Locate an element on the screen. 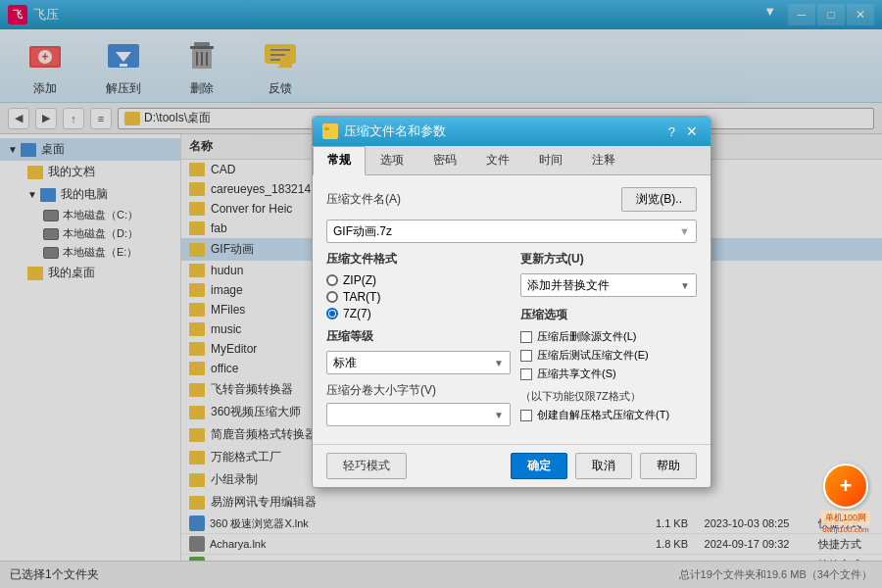 The height and width of the screenshot is (588, 882). radio-tar-label: TAR(T) is located at coordinates (362, 297).